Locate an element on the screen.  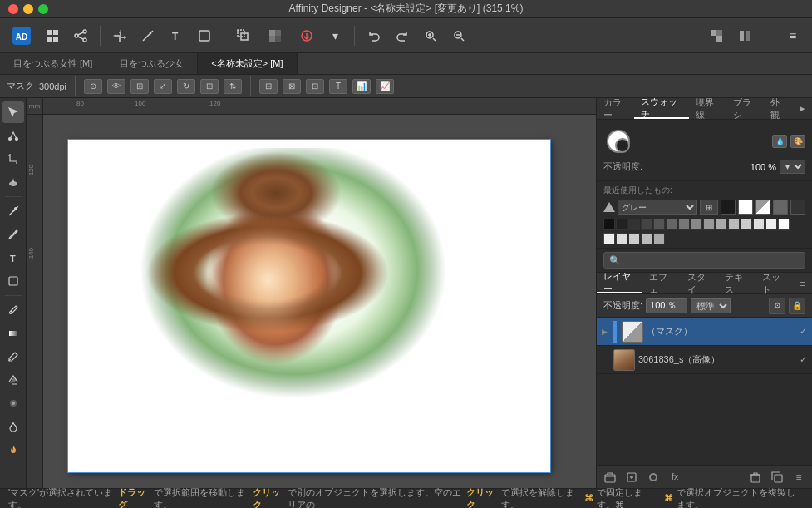
resize-btn: ⤢ is located at coordinates (163, 86).